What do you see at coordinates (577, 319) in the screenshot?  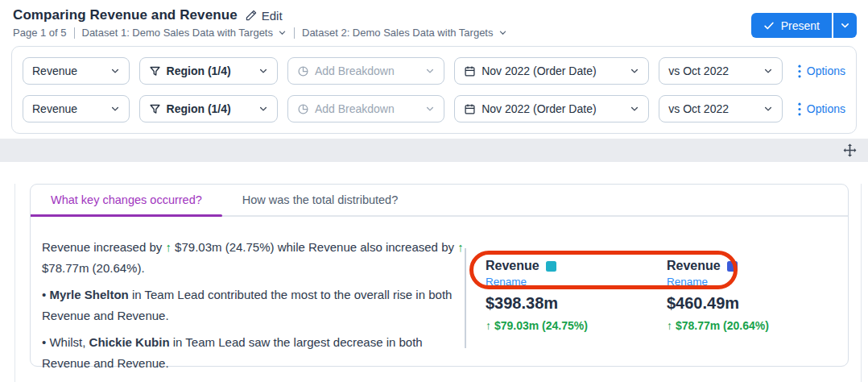 I see `metric-card-1: Revenue Rename $398.38m ↑ $79.03m (24.75…` at bounding box center [577, 319].